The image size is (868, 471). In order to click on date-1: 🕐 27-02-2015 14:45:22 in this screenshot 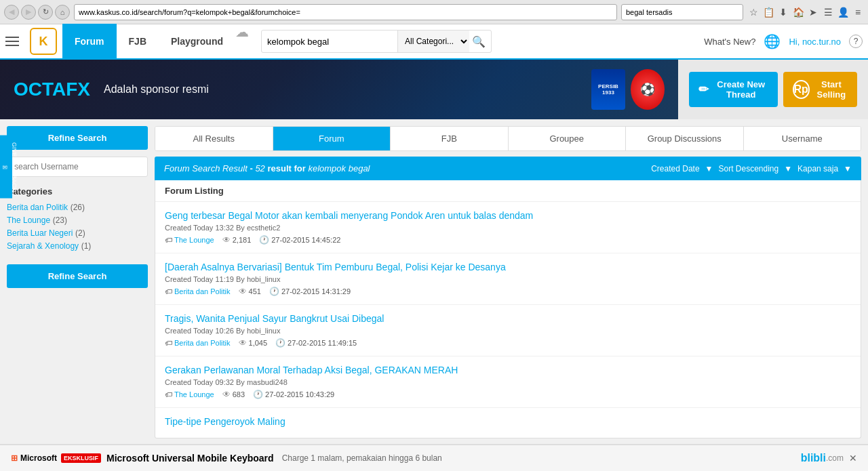, I will do `click(300, 240)`.